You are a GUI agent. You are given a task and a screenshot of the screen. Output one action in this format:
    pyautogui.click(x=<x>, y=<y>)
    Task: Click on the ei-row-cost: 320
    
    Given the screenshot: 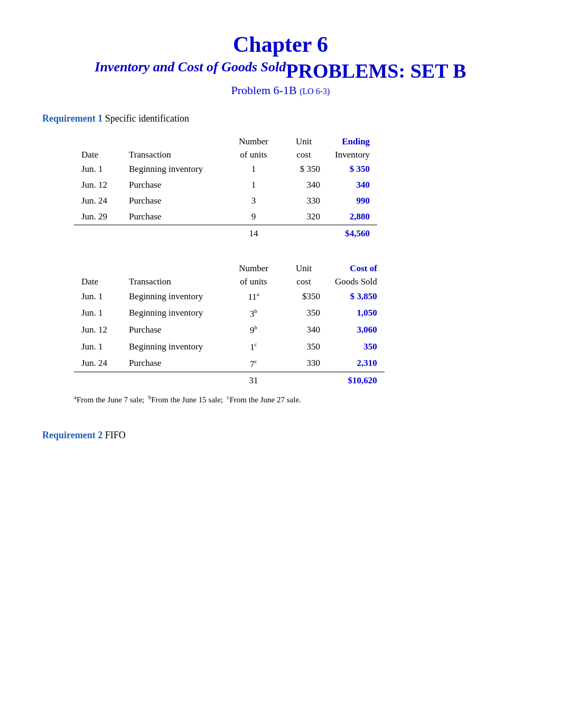 What is the action you would take?
    pyautogui.click(x=304, y=217)
    